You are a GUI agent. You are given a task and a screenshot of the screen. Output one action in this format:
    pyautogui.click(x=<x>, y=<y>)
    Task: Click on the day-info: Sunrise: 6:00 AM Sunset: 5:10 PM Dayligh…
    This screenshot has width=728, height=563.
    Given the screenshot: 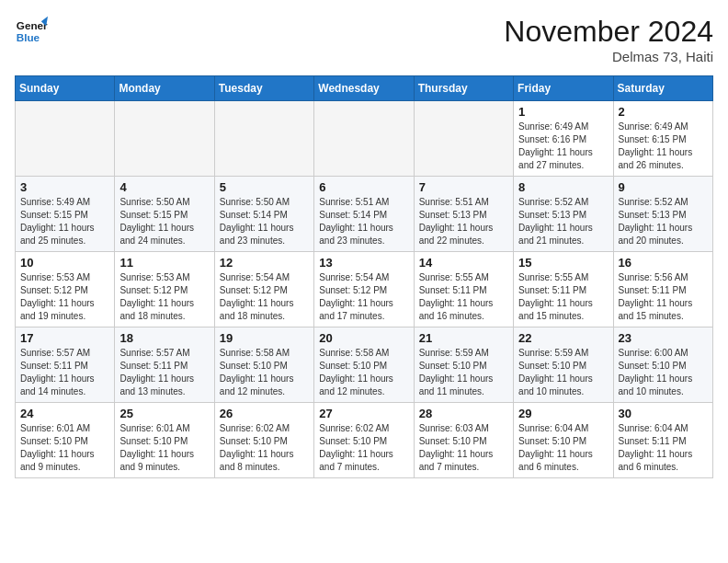 What is the action you would take?
    pyautogui.click(x=664, y=373)
    